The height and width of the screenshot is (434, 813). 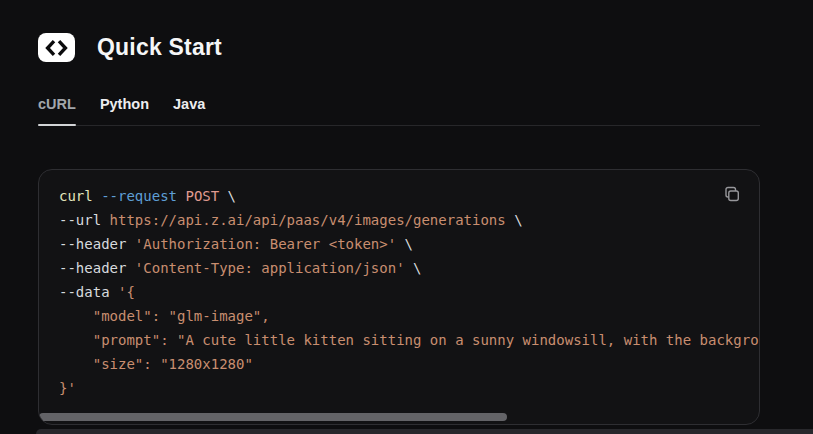 What do you see at coordinates (124, 104) in the screenshot?
I see `tab-label: Python` at bounding box center [124, 104].